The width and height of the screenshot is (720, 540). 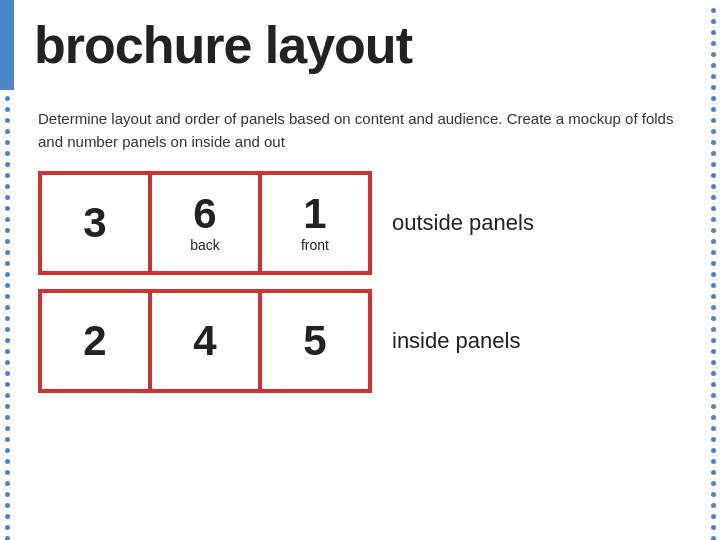 What do you see at coordinates (367, 130) in the screenshot?
I see `description-text: Determine layout and order of panels bas…` at bounding box center [367, 130].